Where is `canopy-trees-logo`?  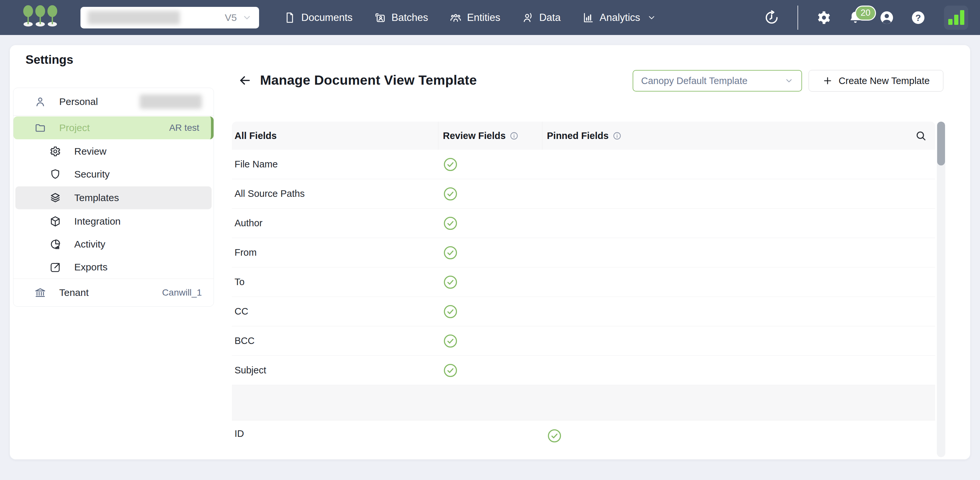 canopy-trees-logo is located at coordinates (40, 17).